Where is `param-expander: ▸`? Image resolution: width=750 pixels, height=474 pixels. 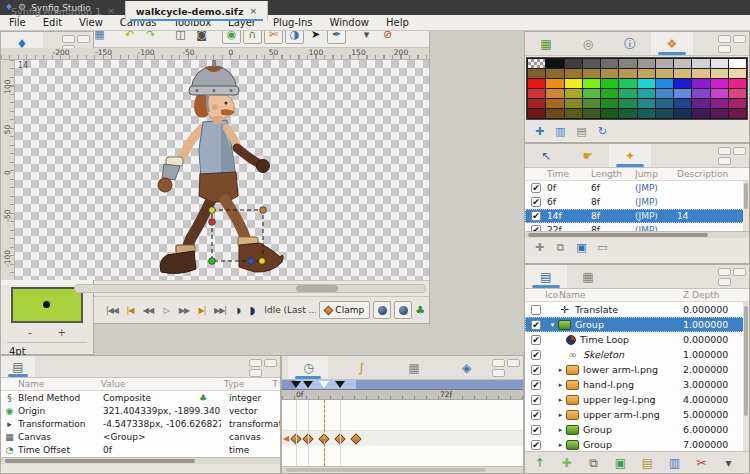 param-expander: ▸ is located at coordinates (10, 424).